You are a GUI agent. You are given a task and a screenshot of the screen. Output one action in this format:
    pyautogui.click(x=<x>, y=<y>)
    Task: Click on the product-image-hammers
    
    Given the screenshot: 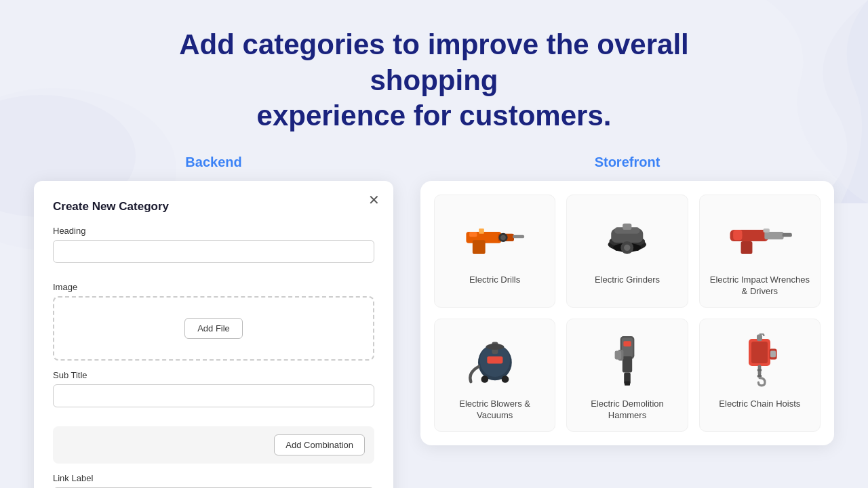 What is the action you would take?
    pyautogui.click(x=627, y=361)
    